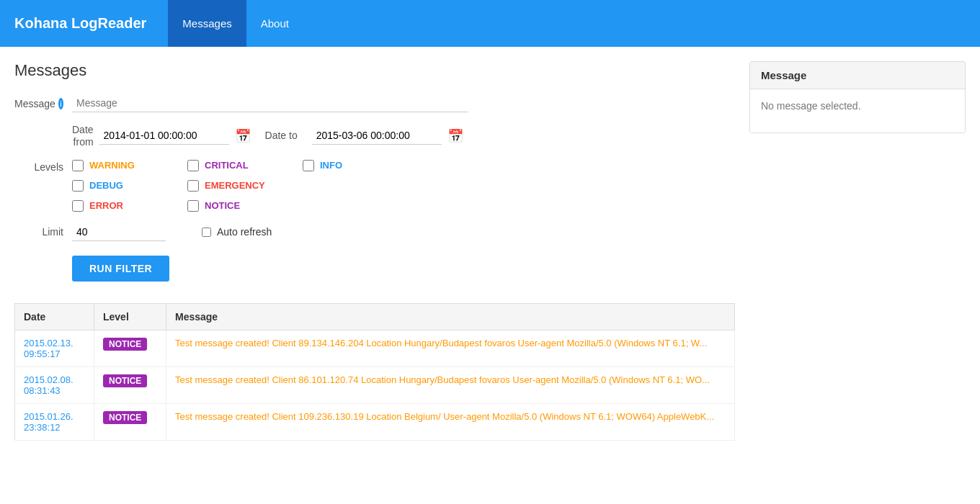  Describe the element at coordinates (222, 206) in the screenshot. I see `level-notice-label: NOTICE` at that location.